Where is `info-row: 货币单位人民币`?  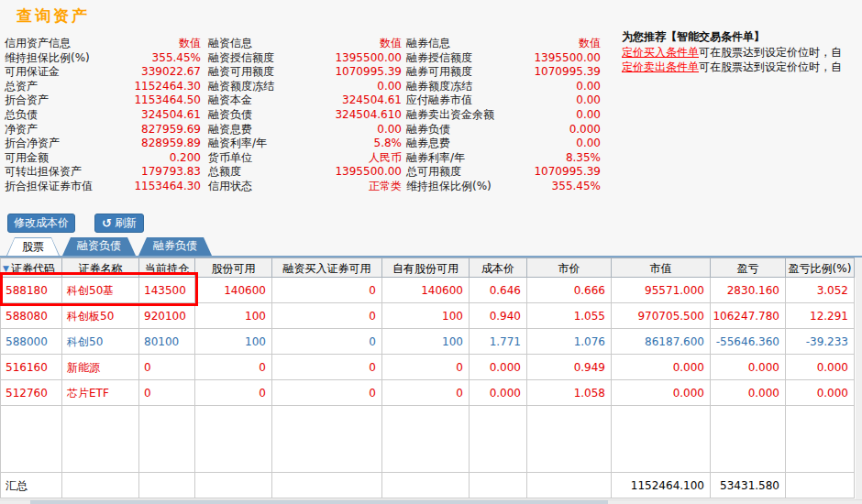
info-row: 货币单位人民币 is located at coordinates (304, 159).